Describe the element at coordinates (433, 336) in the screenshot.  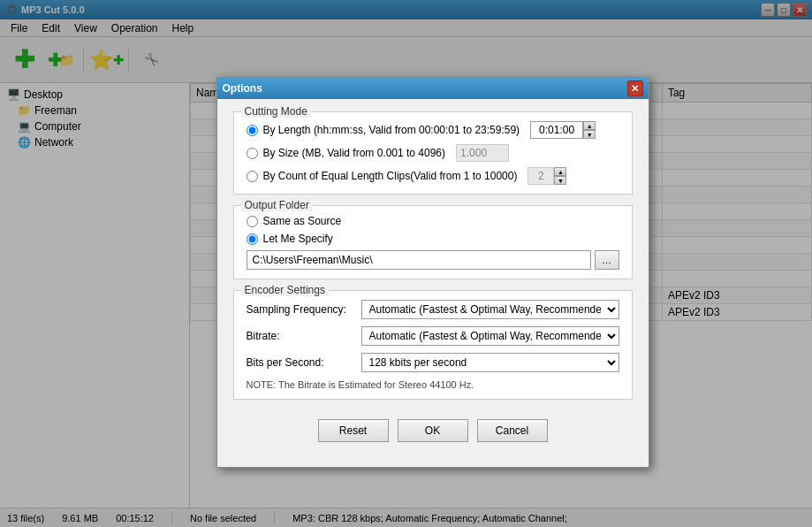
I see `bitrate-row: Bitrate: Automatic (Fastest & Optimal Wa…` at that location.